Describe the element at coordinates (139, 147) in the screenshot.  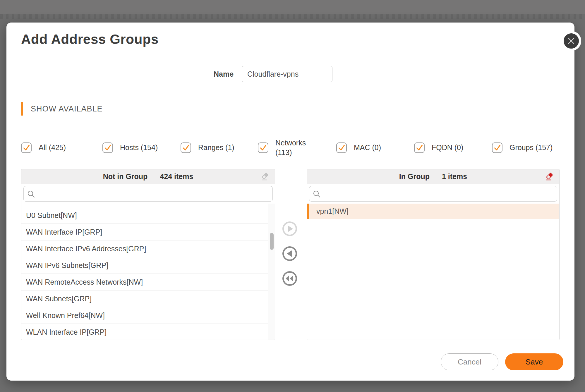
I see `filter-label: Hosts (154)` at that location.